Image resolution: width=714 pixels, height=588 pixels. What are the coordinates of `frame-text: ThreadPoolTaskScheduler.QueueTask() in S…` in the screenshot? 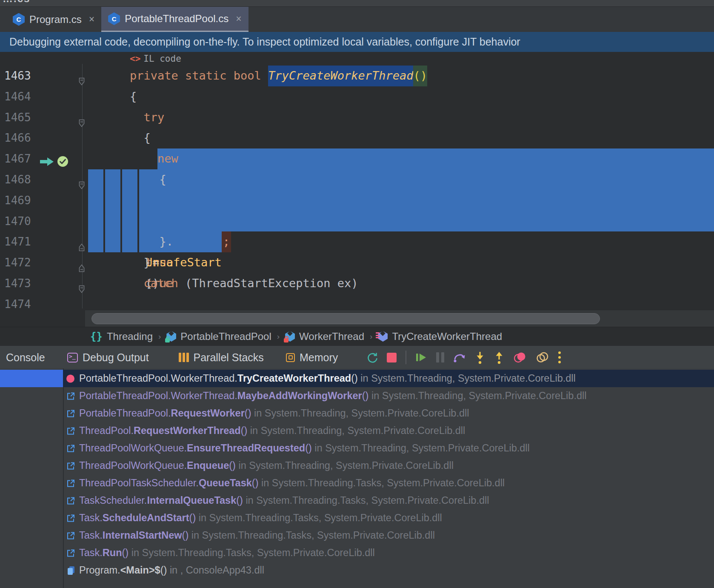 It's located at (292, 483).